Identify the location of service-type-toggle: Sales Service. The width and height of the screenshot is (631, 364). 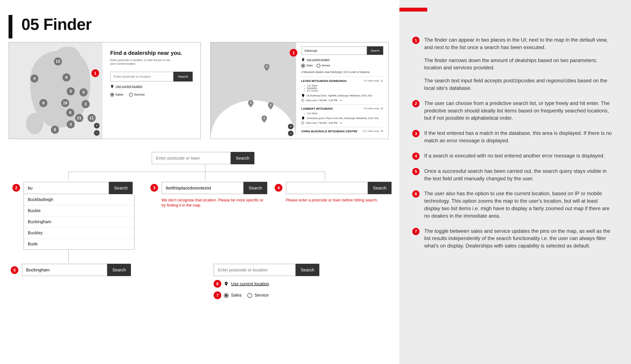
(342, 66).